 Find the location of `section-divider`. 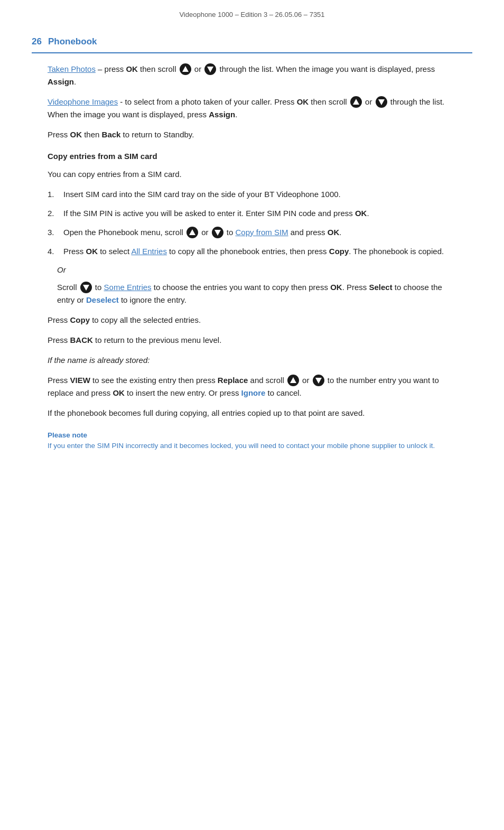

section-divider is located at coordinates (252, 53).